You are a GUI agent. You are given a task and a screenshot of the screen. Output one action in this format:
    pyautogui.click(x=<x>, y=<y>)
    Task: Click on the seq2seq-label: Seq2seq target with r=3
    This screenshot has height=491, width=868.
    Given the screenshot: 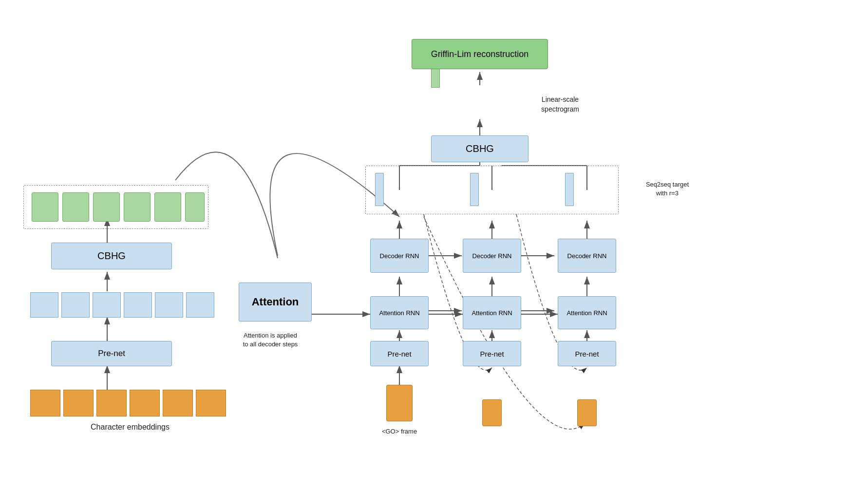 What is the action you would take?
    pyautogui.click(x=667, y=189)
    